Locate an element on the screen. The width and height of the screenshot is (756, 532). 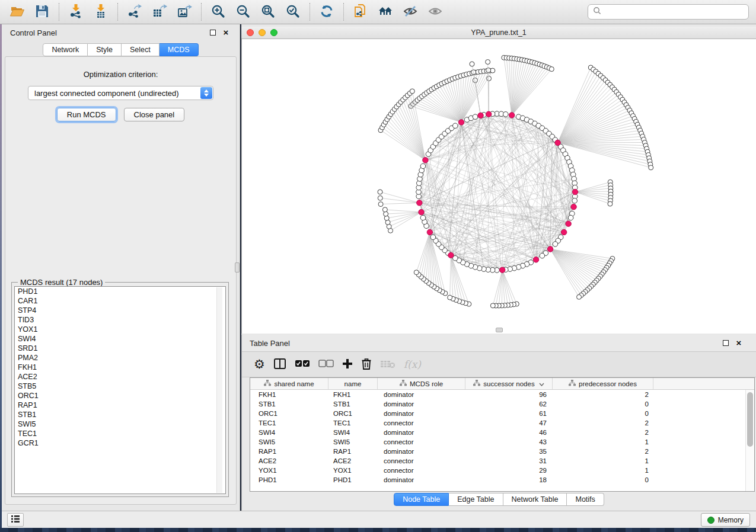
search-input is located at coordinates (674, 12).